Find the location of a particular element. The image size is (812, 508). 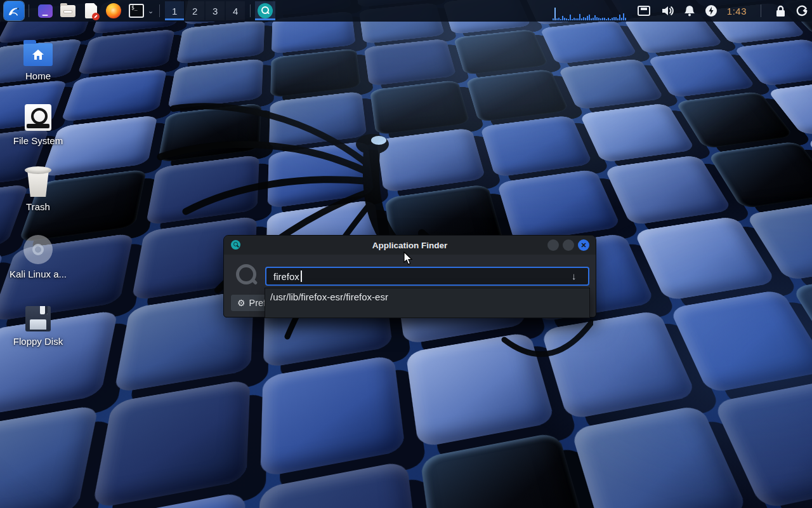

files-app-icon is located at coordinates (46, 11).